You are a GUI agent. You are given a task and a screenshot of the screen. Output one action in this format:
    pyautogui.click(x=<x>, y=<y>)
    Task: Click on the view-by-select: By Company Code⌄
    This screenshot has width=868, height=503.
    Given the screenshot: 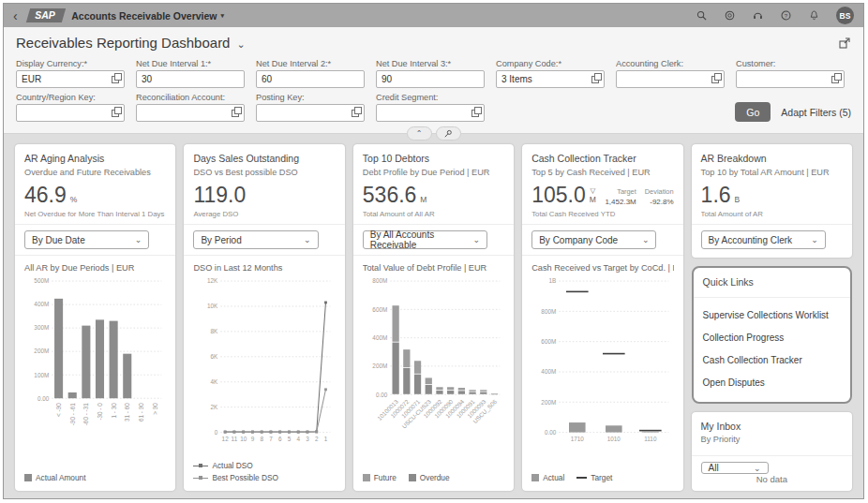 What is the action you would take?
    pyautogui.click(x=594, y=240)
    